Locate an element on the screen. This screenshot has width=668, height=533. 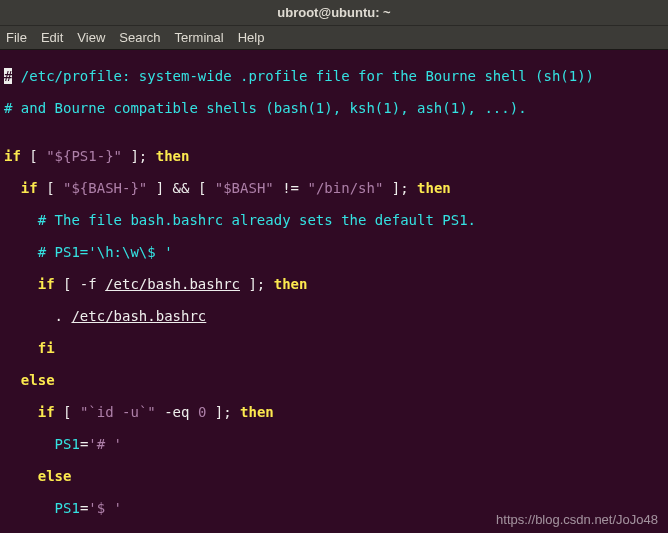
code-line: PS1='# ' is located at coordinates (334, 444).